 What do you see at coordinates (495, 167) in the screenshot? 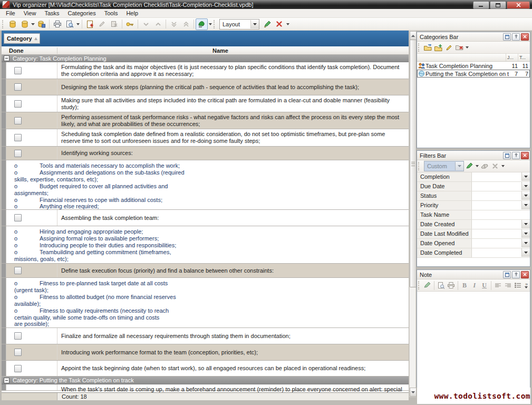
I see `delete-filter-icon` at bounding box center [495, 167].